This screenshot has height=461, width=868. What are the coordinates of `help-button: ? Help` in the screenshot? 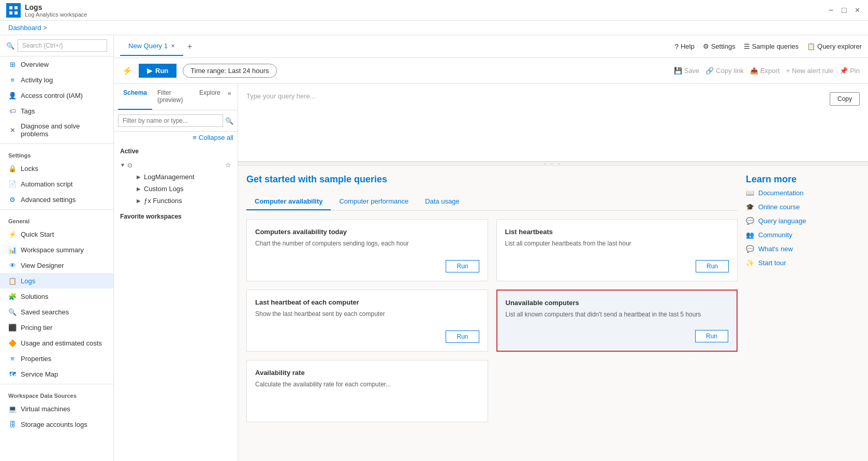 It's located at (684, 47).